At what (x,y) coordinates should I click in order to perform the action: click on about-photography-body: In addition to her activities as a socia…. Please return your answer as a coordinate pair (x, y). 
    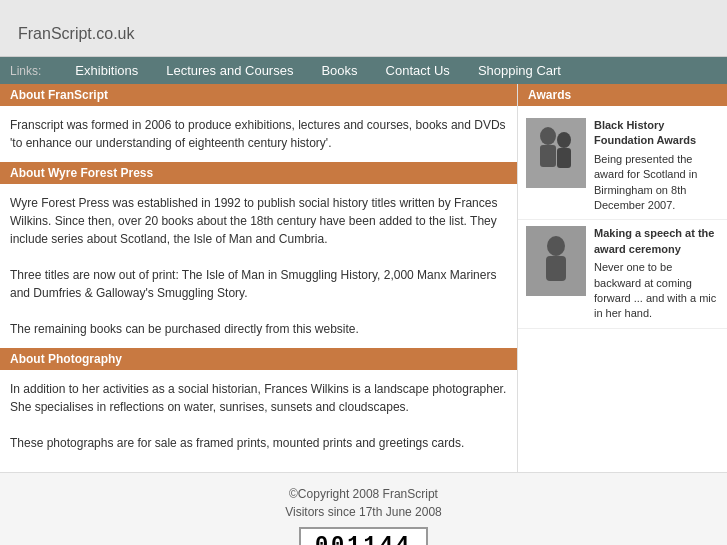
    Looking at the image, I should click on (258, 419).